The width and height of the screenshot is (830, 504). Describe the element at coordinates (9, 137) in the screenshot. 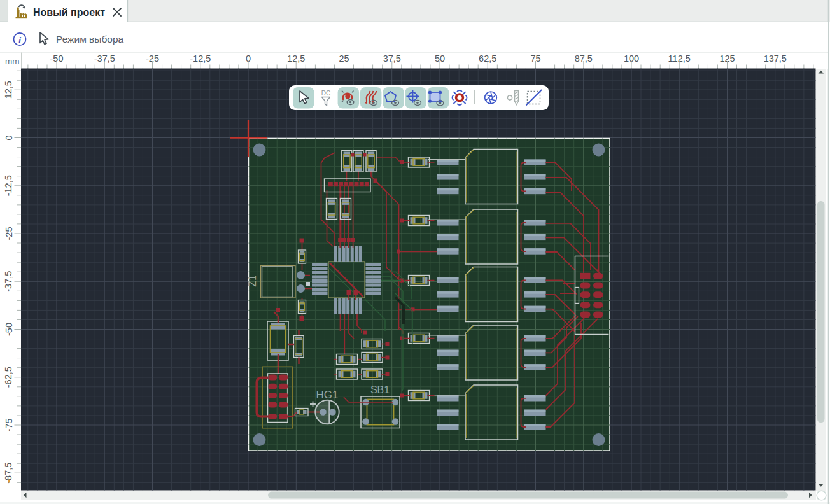

I see `svg-text: 0` at that location.